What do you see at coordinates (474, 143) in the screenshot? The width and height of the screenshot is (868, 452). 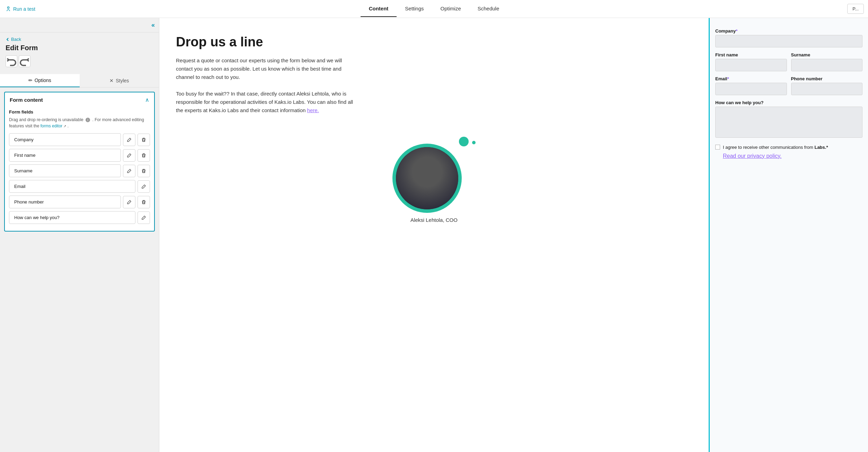 I see `teal-circle-tiny` at bounding box center [474, 143].